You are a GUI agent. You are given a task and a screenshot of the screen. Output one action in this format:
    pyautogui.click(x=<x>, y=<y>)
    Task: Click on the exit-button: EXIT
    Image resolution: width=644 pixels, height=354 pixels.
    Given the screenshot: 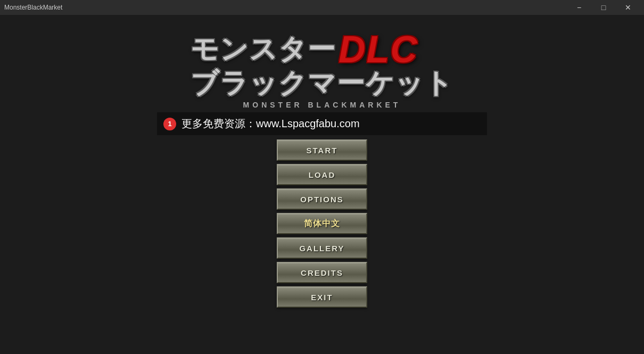 What is the action you would take?
    pyautogui.click(x=322, y=297)
    